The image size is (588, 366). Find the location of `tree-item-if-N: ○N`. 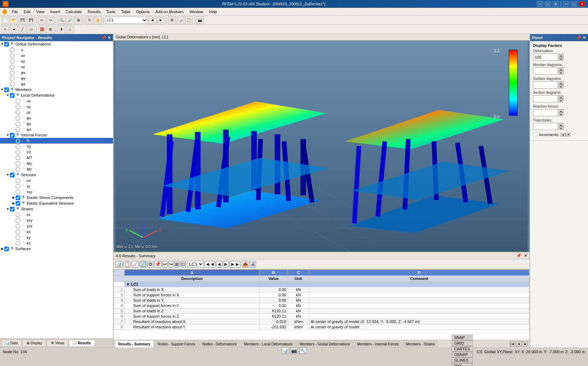

tree-item-if-N: ○N is located at coordinates (56, 141).